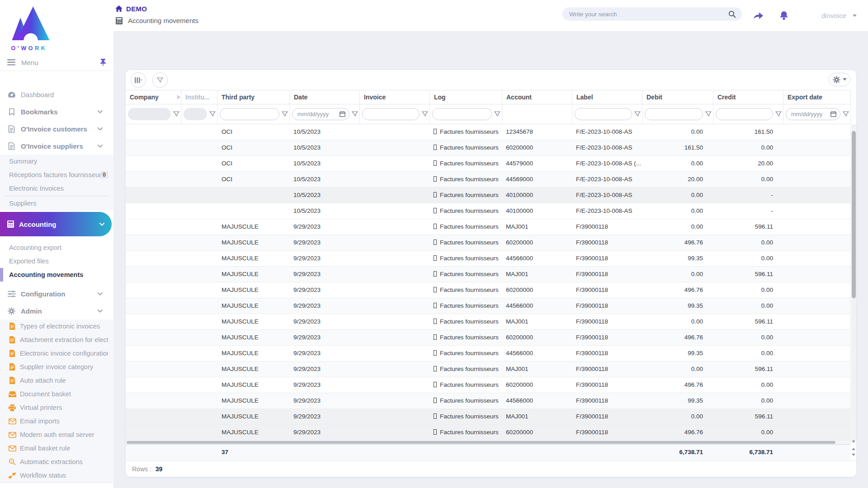 This screenshot has height=488, width=868. What do you see at coordinates (603, 114) in the screenshot?
I see `label-filter-input` at bounding box center [603, 114].